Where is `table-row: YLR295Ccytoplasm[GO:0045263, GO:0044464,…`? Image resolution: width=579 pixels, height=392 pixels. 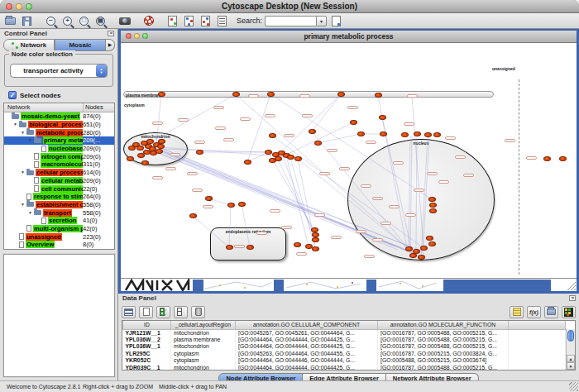
table-row: YLR295Ccytoplasm[GO:0045263, GO:0044464,… is located at coordinates (344, 353).